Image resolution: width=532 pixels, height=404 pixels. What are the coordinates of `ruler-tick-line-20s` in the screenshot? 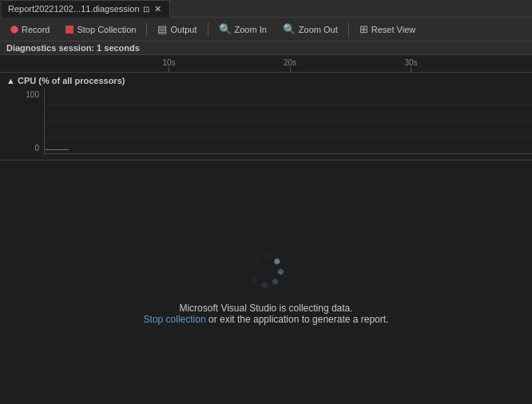 It's located at (291, 69).